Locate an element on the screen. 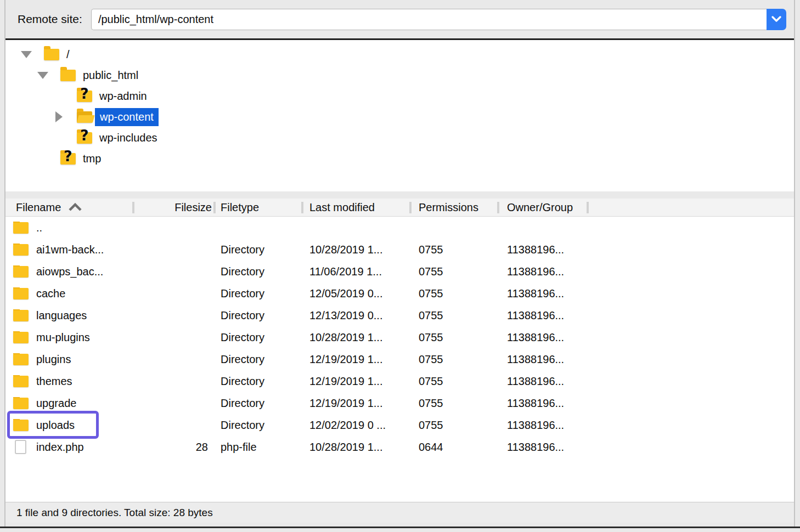 The width and height of the screenshot is (800, 532). table-row-parent-dir: .. is located at coordinates (399, 228).